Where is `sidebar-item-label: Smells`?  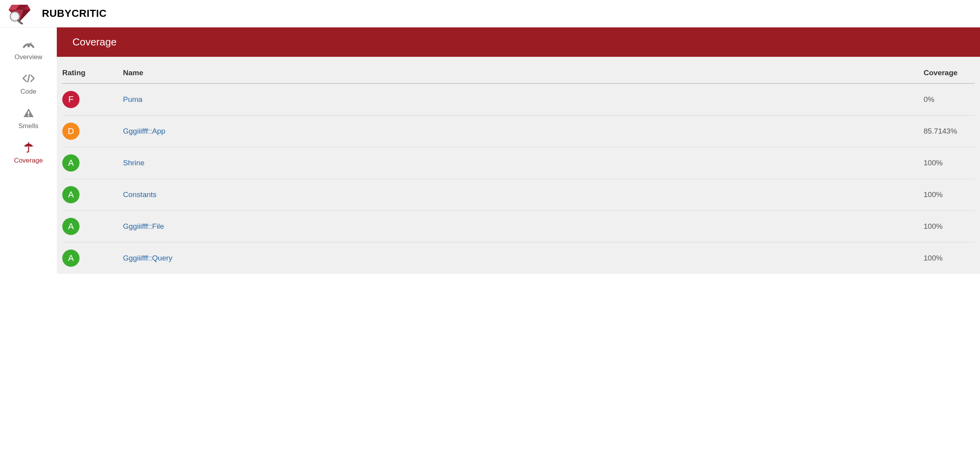
sidebar-item-label: Smells is located at coordinates (28, 126).